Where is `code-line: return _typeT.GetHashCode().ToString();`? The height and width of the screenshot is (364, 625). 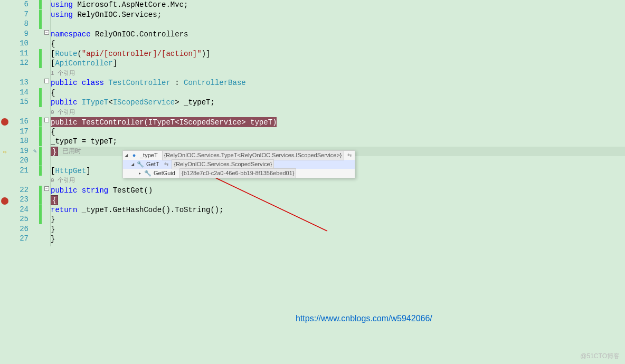
code-line: return _typeT.GetHashCode().ToString(); is located at coordinates (338, 210).